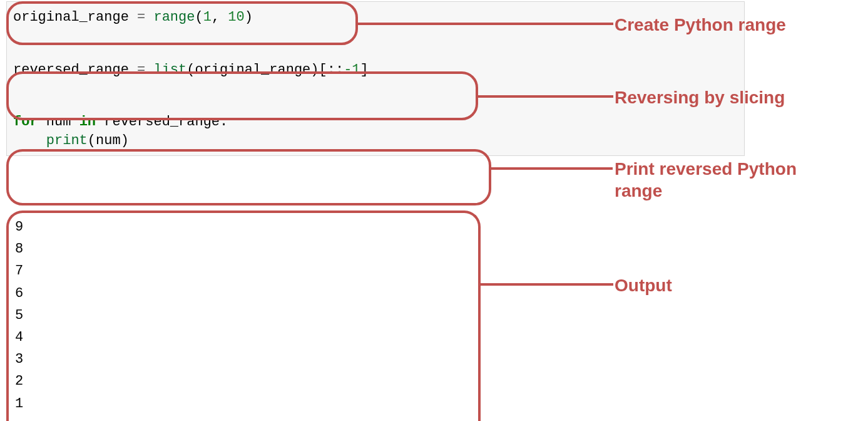  What do you see at coordinates (375, 122) in the screenshot?
I see `code-line-3: for num in reversed_range:` at bounding box center [375, 122].